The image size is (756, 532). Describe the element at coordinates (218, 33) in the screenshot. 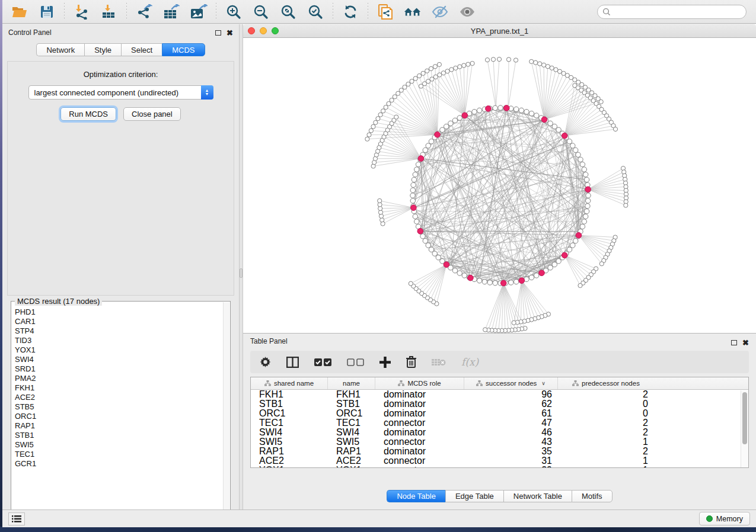

I see `float-panel-icon` at that location.